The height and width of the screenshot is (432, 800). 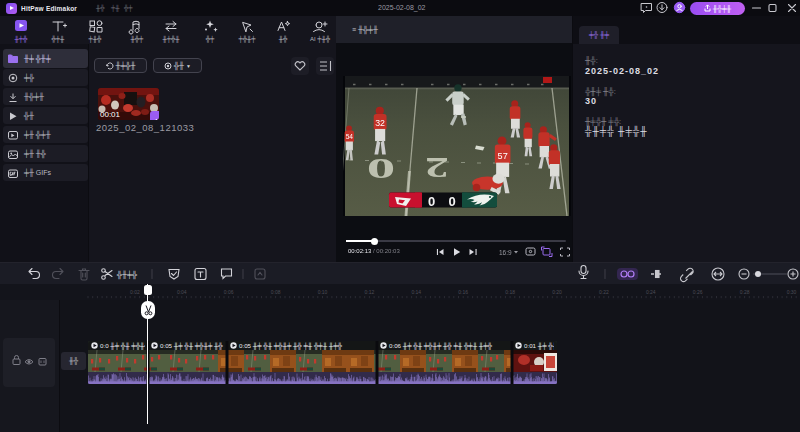 What do you see at coordinates (792, 292) in the screenshot?
I see `svg-text: 0:30` at bounding box center [792, 292].